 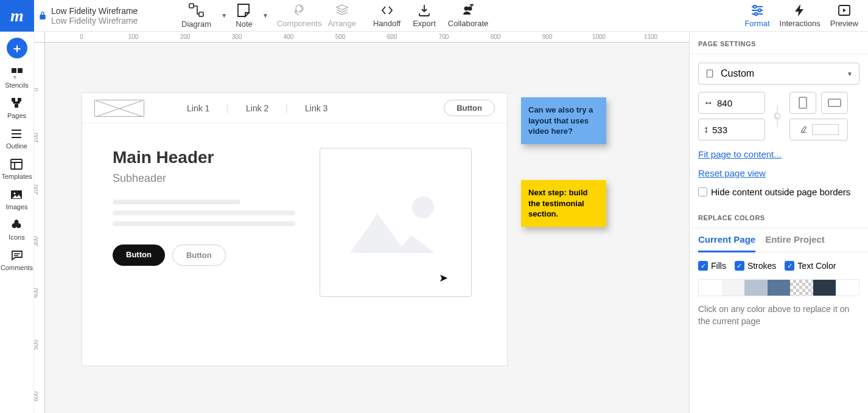 What do you see at coordinates (199, 255) in the screenshot?
I see `secondary-cta-button: Button` at bounding box center [199, 255].